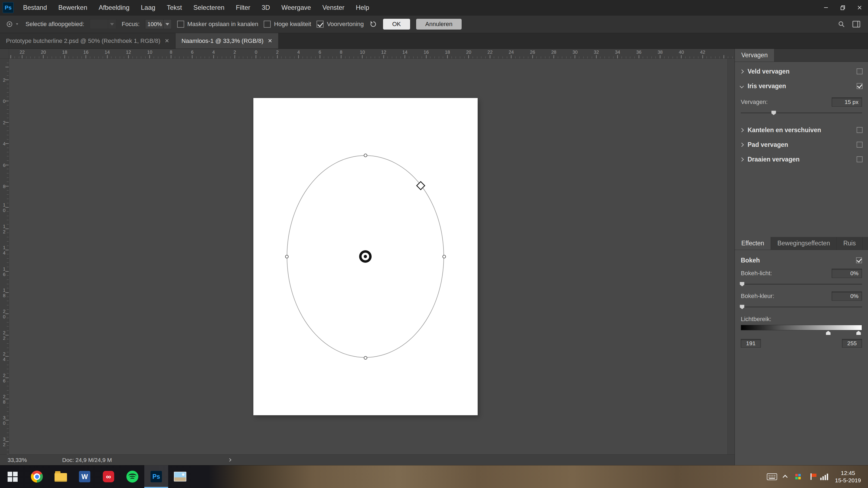 This screenshot has width=868, height=488. What do you see at coordinates (439, 24) in the screenshot?
I see `cancel-button: Annuleren` at bounding box center [439, 24].